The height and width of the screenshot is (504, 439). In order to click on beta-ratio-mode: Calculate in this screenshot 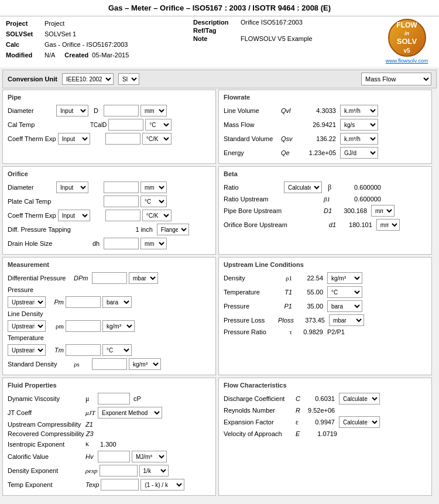, I will do `click(303, 187)`.